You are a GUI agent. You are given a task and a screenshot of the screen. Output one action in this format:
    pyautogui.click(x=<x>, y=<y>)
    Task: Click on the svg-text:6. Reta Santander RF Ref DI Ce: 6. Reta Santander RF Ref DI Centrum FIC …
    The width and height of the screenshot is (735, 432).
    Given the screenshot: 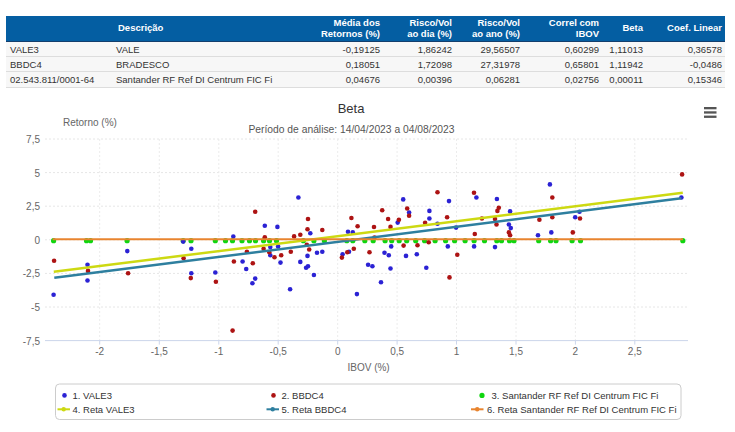 What is the action you would take?
    pyautogui.click(x=582, y=410)
    